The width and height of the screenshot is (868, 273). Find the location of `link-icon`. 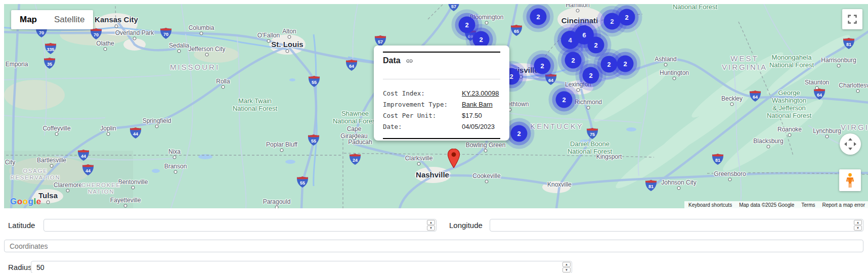

link-icon is located at coordinates (410, 61).